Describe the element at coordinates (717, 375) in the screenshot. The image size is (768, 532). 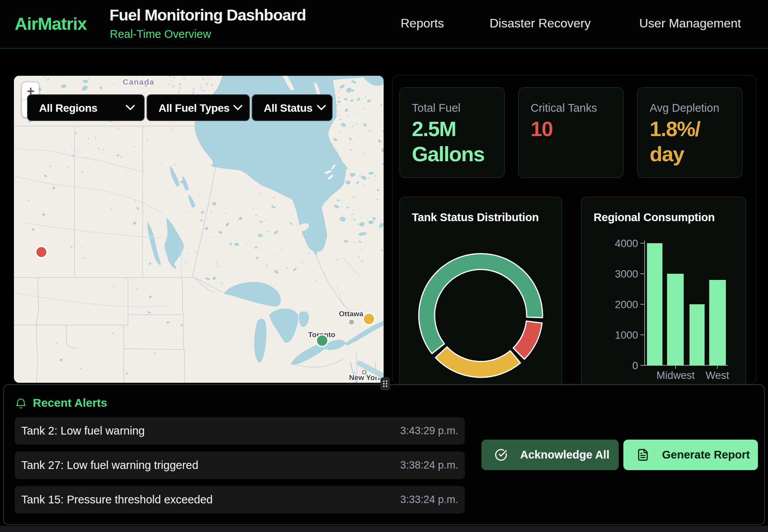
I see `svg-text: West` at that location.